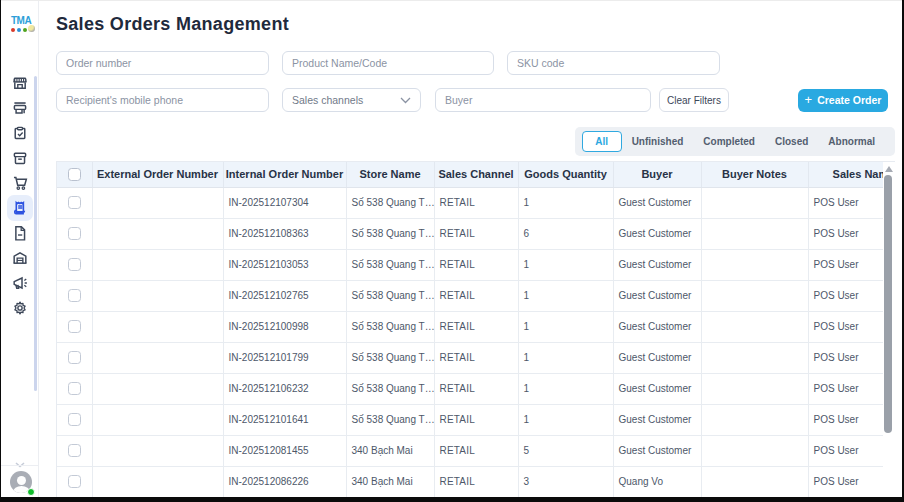  I want to click on recipient-mobile-phone-input, so click(162, 100).